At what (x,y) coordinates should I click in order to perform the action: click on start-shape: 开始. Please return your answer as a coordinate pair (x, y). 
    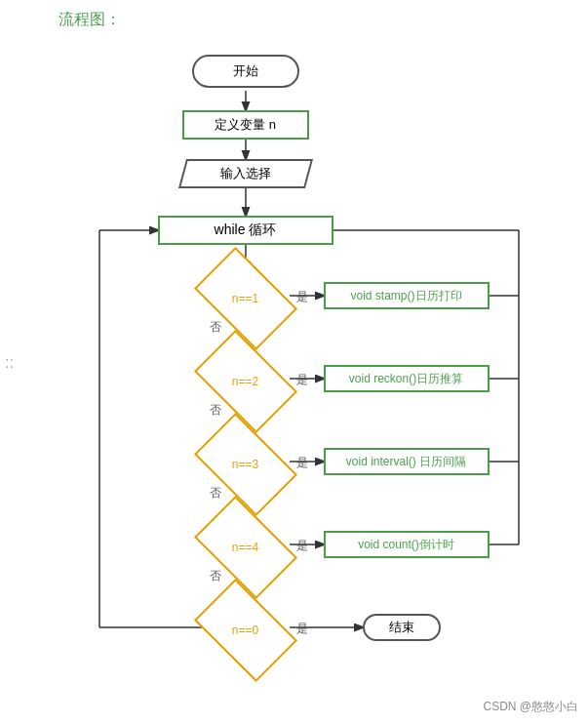
    Looking at the image, I should click on (246, 71).